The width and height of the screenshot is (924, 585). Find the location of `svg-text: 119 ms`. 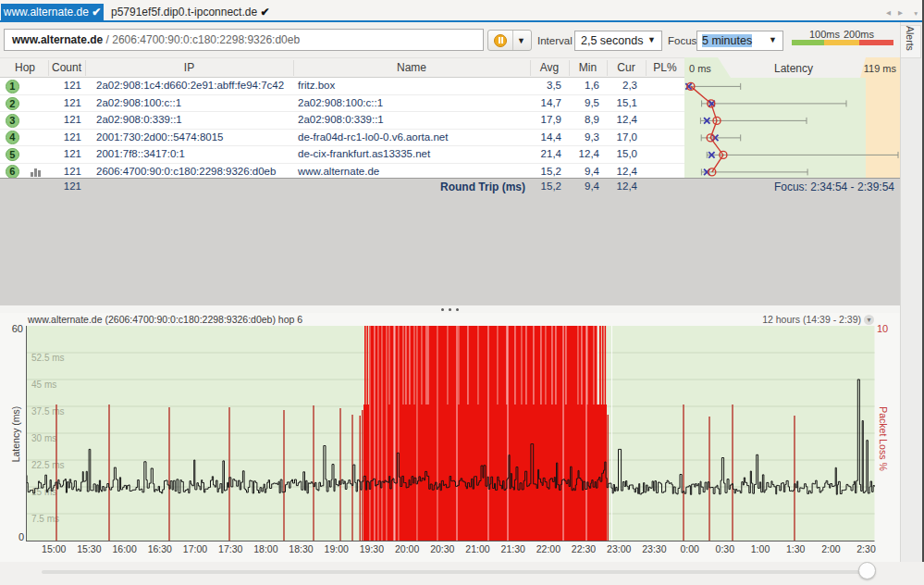

svg-text: 119 ms is located at coordinates (881, 68).